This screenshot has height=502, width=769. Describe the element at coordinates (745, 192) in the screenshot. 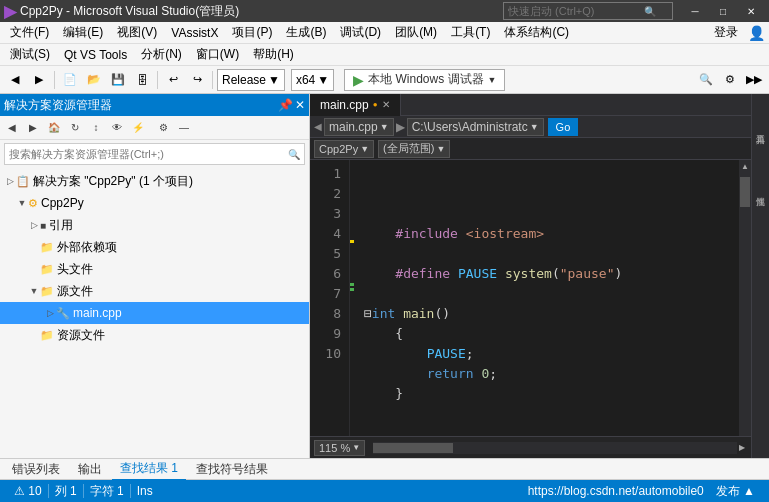

I see `scroll-thumb` at that location.